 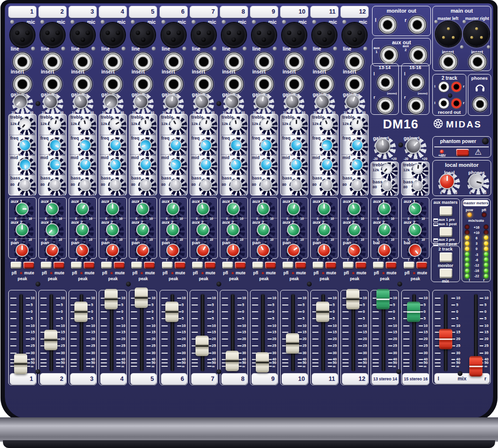 What do you see at coordinates (423, 93) in the screenshot?
I see `sub-15-16-mono: (mono)` at bounding box center [423, 93].